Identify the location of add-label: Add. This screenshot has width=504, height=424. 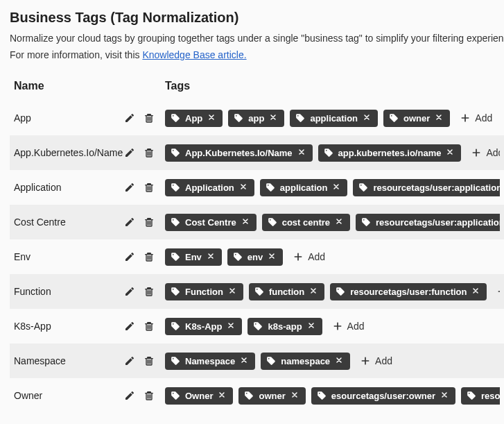
(384, 361).